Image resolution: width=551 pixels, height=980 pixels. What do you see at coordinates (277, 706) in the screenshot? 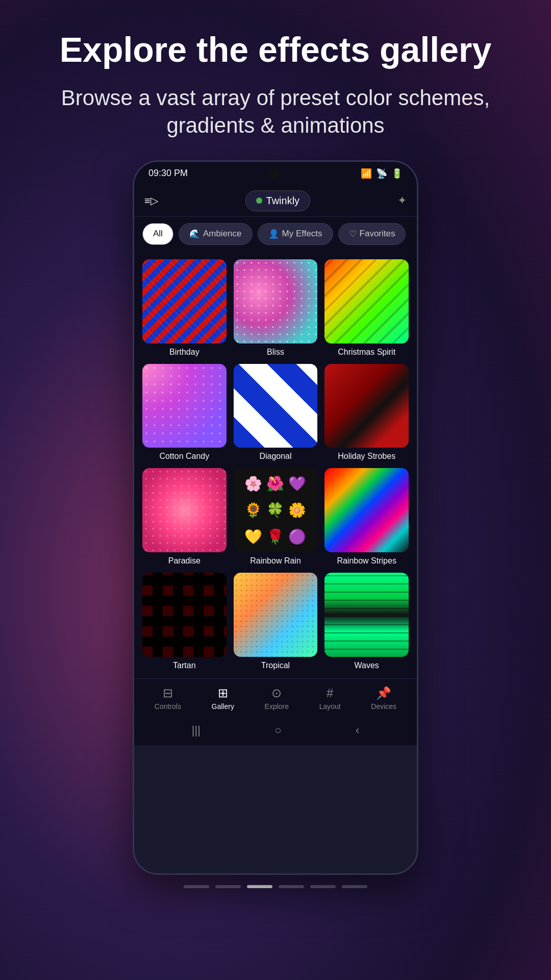
I see `explore-label: Explore` at bounding box center [277, 706].